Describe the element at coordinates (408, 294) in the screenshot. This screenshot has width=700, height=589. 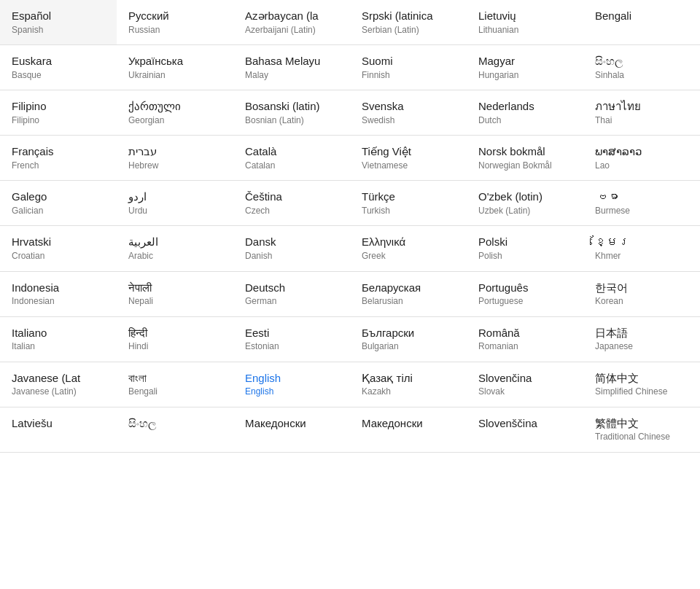
I see `language-item: БеларускаяBelarusian` at that location.